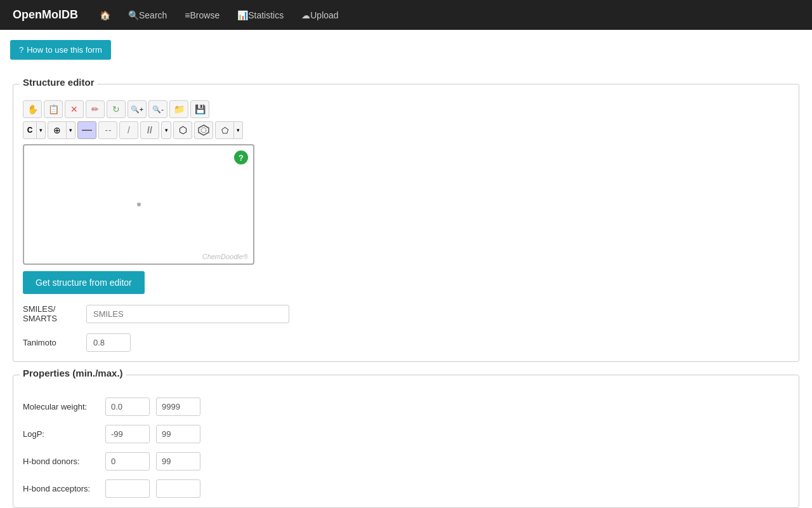 The width and height of the screenshot is (812, 508). What do you see at coordinates (139, 204) in the screenshot?
I see `canvas-center-dot` at bounding box center [139, 204].